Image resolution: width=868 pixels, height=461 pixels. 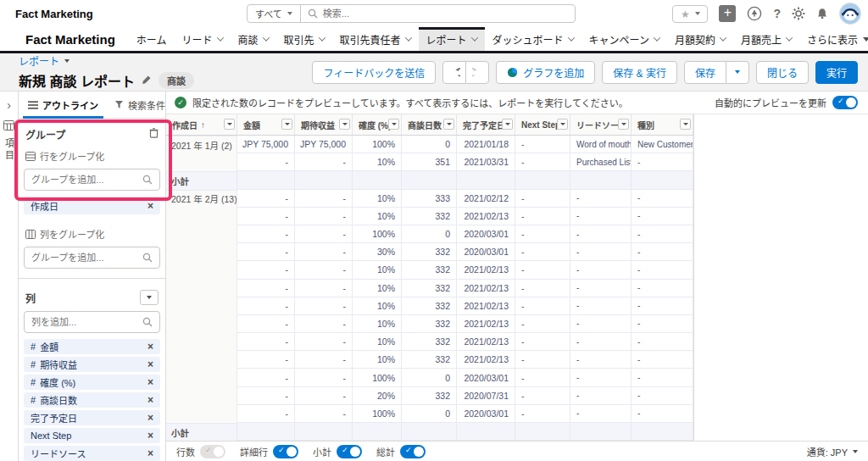 I want to click on column-pill: # 確度 (%), so click(x=92, y=382).